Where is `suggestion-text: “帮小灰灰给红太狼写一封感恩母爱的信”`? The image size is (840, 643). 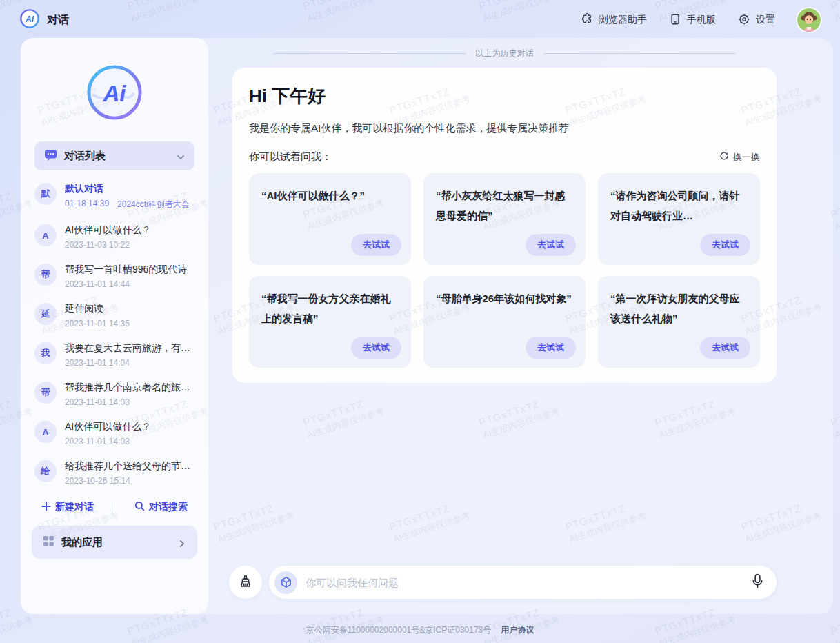 suggestion-text: “帮小灰灰给红太狼写一封感恩母爱的信” is located at coordinates (505, 206).